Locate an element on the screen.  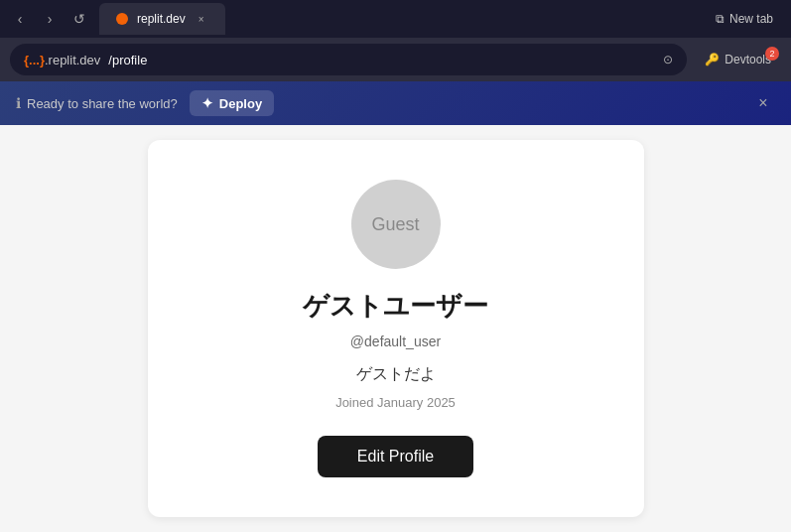
deploy-banner: ℹ Ready to share the world? ✦ Deploy × is located at coordinates (395, 103).